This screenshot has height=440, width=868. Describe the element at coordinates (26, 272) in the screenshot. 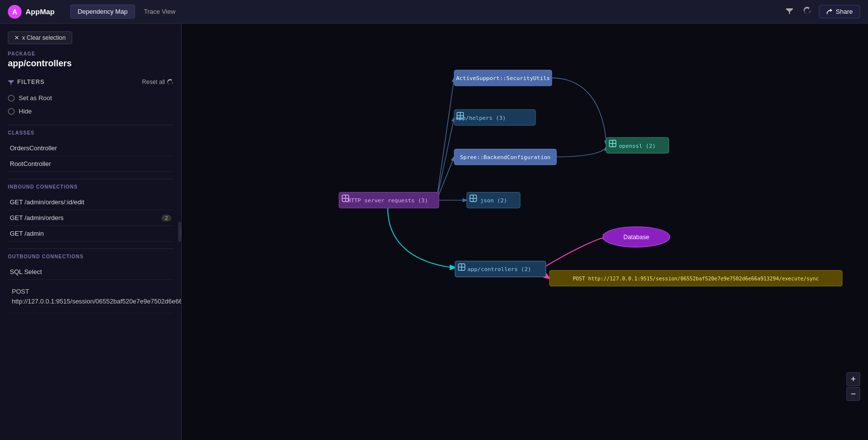

I see `outbound-sql-select-label: SQL Select` at that location.